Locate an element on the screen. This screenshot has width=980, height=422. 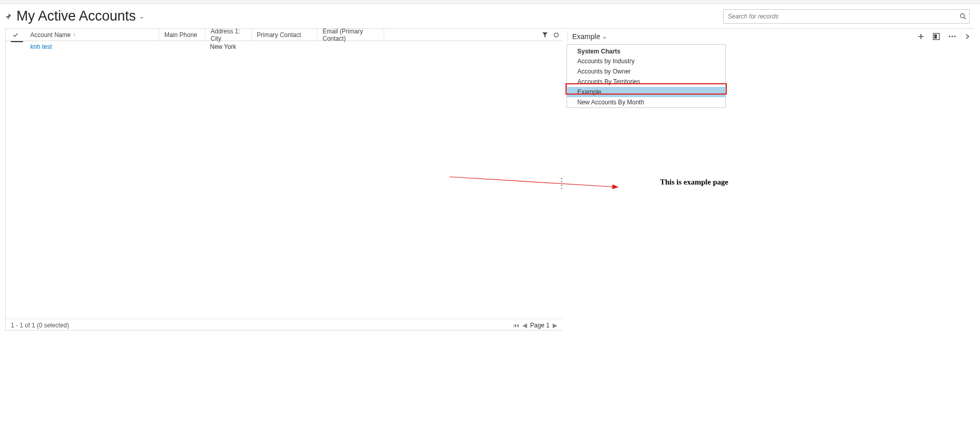
status-row: 1 - 1 of 1 (0 selected) ⏮ ◀ Page 1 ▶ is located at coordinates (284, 325).